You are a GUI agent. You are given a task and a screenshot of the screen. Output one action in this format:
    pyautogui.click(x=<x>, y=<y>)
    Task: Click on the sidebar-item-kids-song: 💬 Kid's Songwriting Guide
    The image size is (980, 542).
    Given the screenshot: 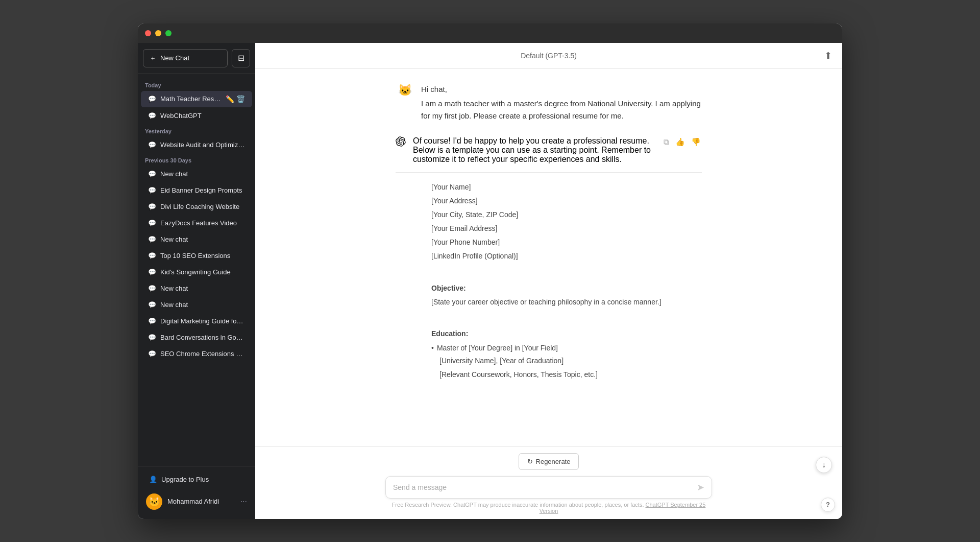 What is the action you would take?
    pyautogui.click(x=197, y=272)
    